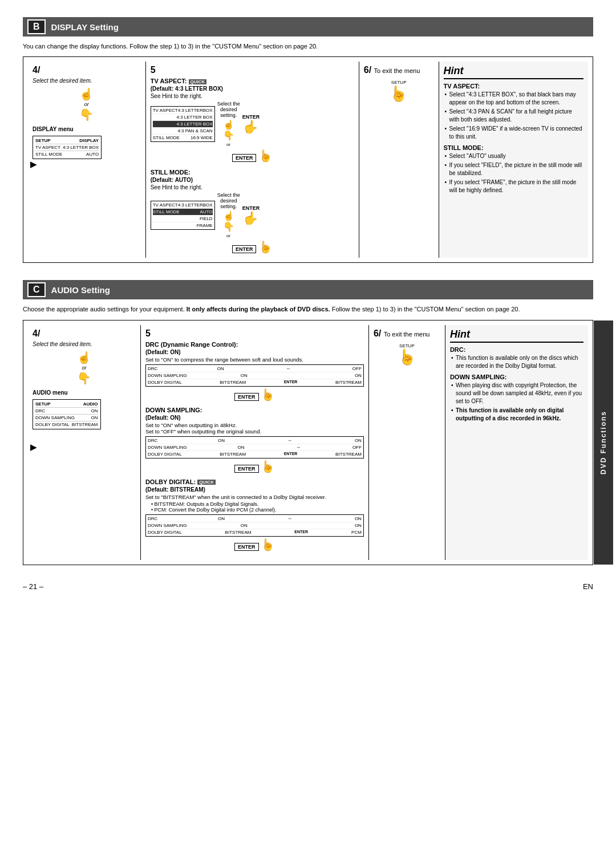 The width and height of the screenshot is (616, 848). I want to click on display-hint-box: Hint TV ASPECT: Select "4:3 LETTER BOX",…, so click(513, 160).